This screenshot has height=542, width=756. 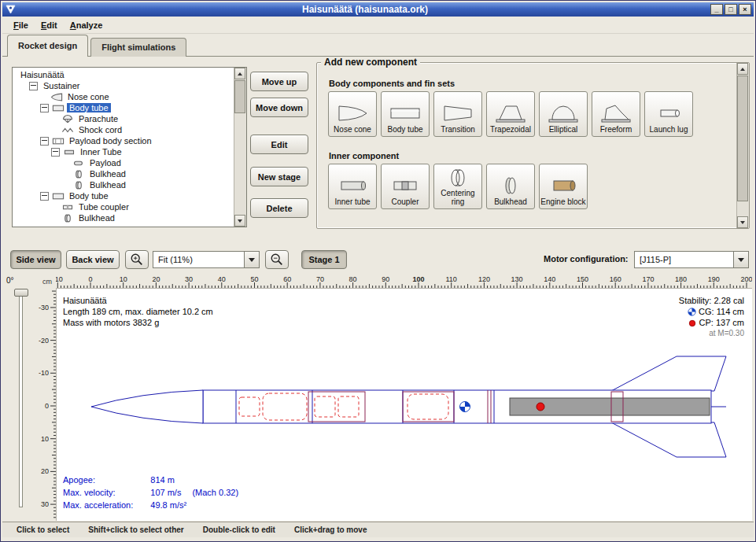 What do you see at coordinates (240, 147) in the screenshot?
I see `tree-scrollbar` at bounding box center [240, 147].